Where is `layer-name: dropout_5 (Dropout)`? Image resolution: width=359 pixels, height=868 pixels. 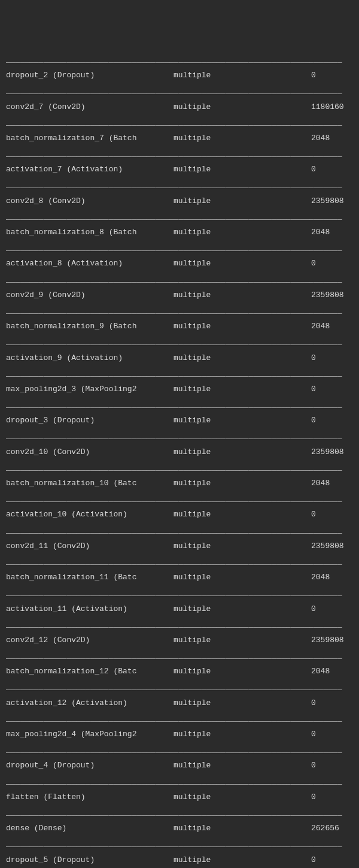
layer-name: dropout_5 (Dropout) is located at coordinates (90, 860).